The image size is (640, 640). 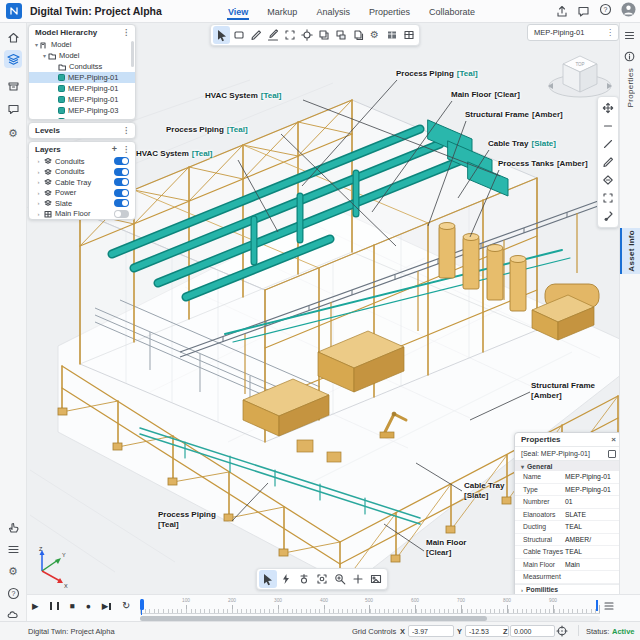 What do you see at coordinates (13, 59) in the screenshot?
I see `layers-icon` at bounding box center [13, 59].